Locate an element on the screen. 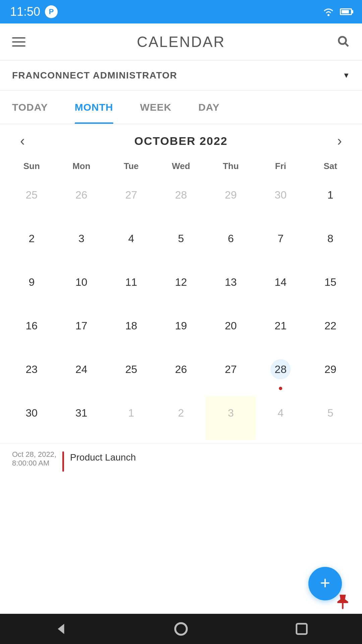 This screenshot has width=362, height=644. next-month-button: › is located at coordinates (340, 141).